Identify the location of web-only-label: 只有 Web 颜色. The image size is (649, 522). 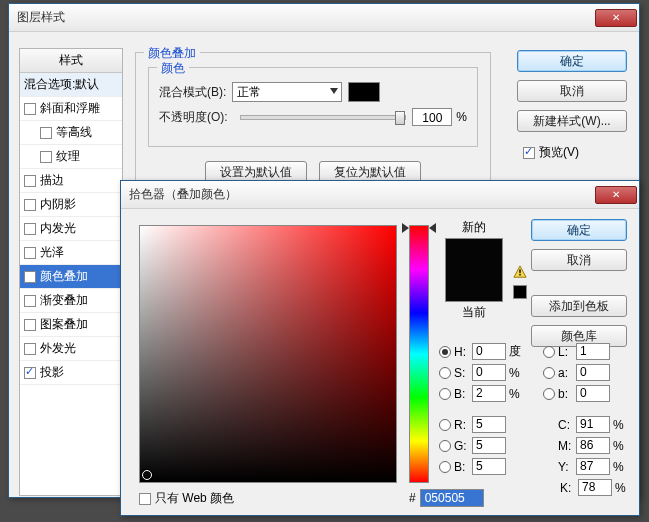
(194, 498).